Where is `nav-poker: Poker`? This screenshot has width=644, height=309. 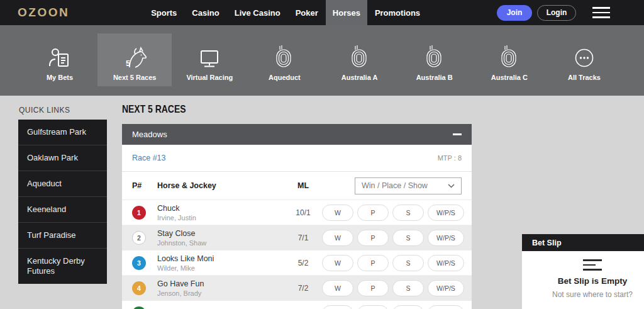 nav-poker: Poker is located at coordinates (307, 13).